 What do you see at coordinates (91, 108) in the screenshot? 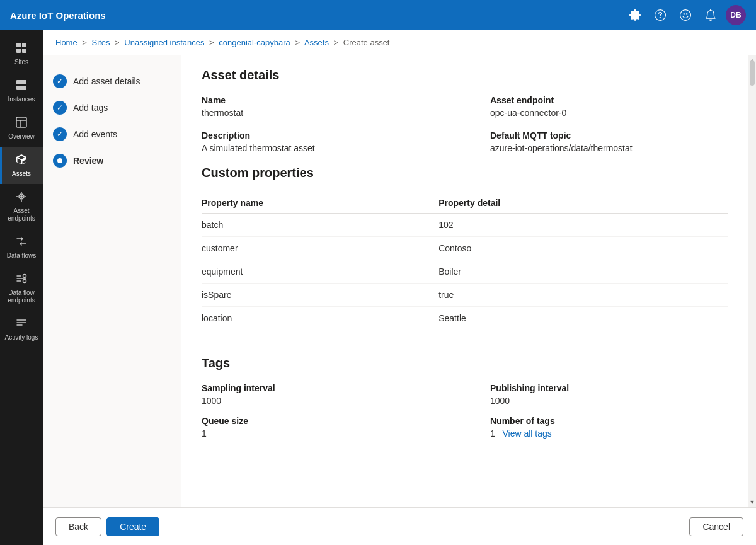
I see `step-label-add-tags: Add tags` at bounding box center [91, 108].